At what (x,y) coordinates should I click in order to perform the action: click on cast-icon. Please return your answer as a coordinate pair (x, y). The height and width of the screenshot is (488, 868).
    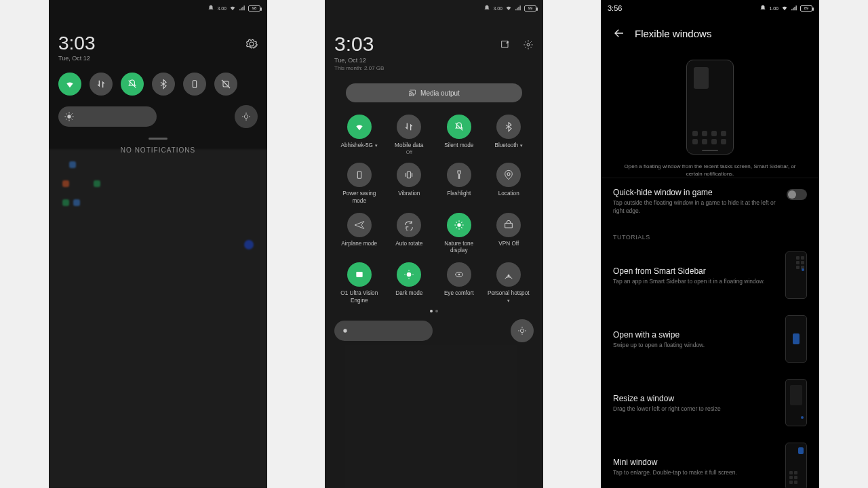
    Looking at the image, I should click on (412, 93).